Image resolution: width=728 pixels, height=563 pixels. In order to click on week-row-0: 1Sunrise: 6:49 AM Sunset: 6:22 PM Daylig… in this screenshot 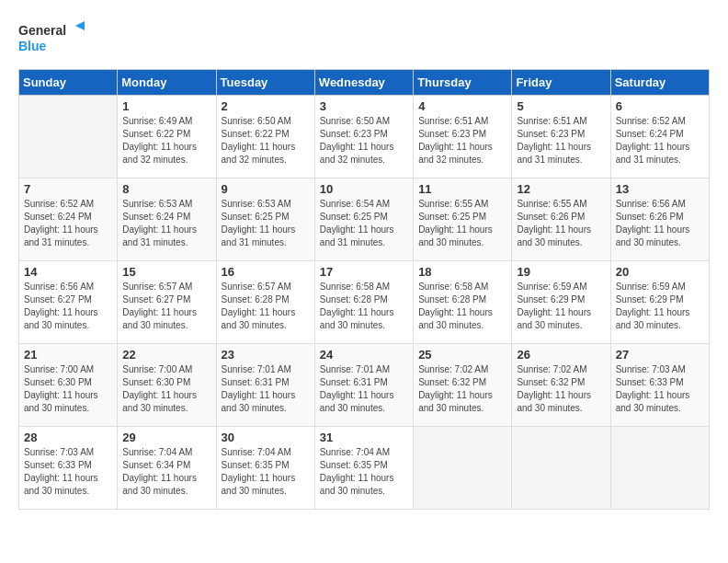, I will do `click(364, 137)`.